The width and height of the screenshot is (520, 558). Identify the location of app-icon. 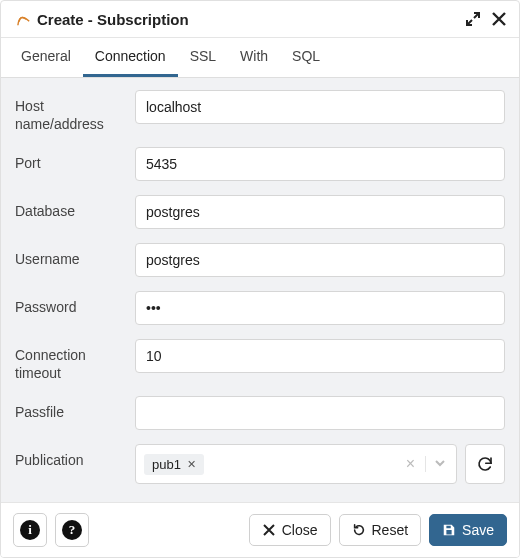
(22, 18).